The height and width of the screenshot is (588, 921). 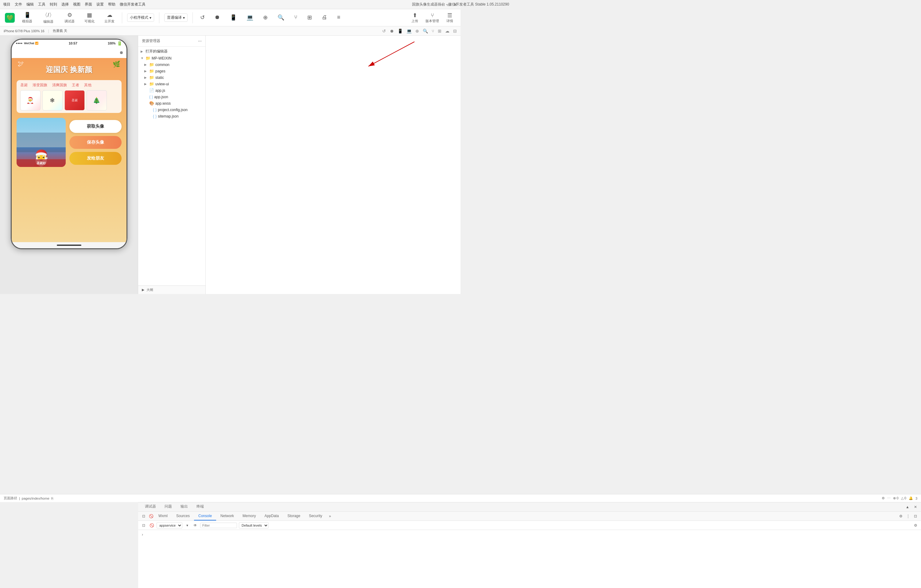 What do you see at coordinates (172, 65) in the screenshot?
I see `tree-item-common: ▶ 📁 common` at bounding box center [172, 65].